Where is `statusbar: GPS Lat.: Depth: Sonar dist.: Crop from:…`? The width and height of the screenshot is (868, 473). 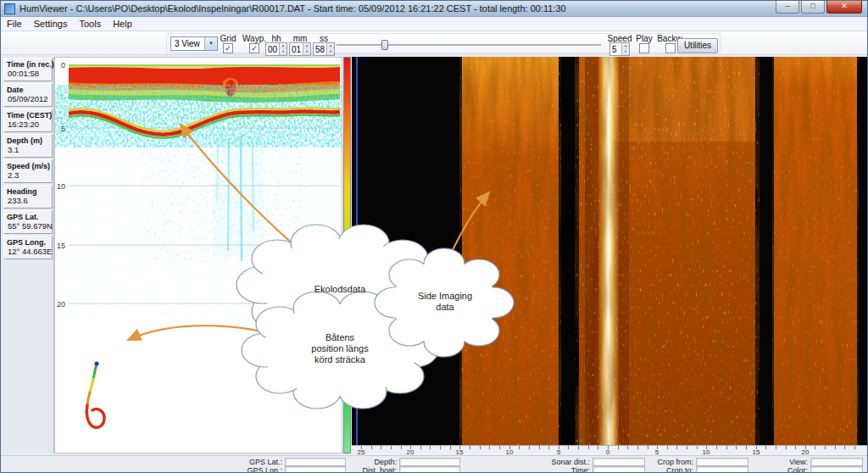 statusbar: GPS Lat.: Depth: Sonar dist.: Crop from:… is located at coordinates (434, 465).